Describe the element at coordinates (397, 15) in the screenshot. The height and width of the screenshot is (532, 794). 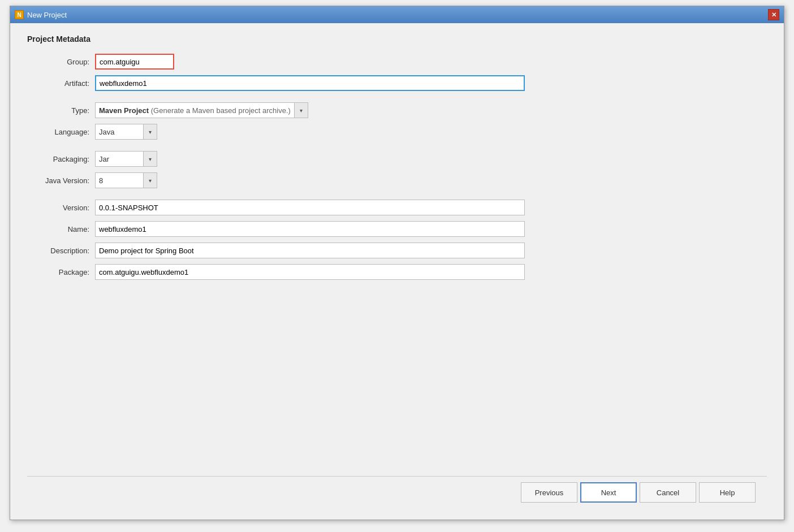
I see `title-bar: N New Project ✕` at that location.